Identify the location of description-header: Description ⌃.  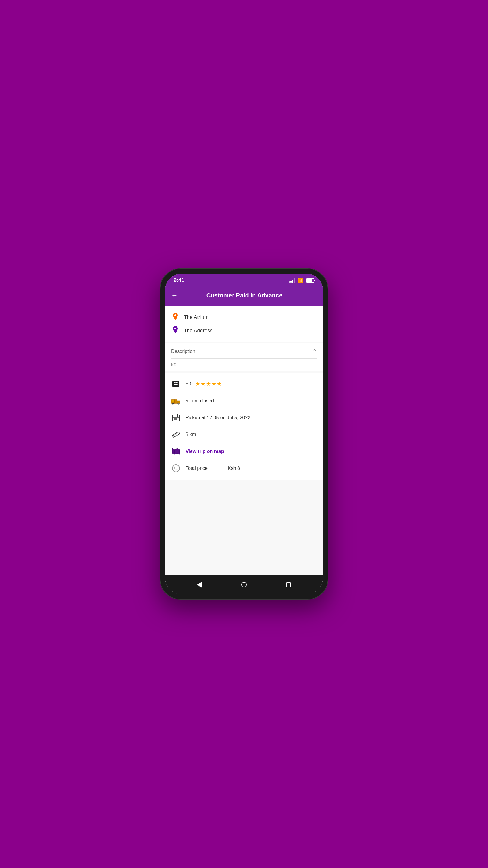
(244, 351).